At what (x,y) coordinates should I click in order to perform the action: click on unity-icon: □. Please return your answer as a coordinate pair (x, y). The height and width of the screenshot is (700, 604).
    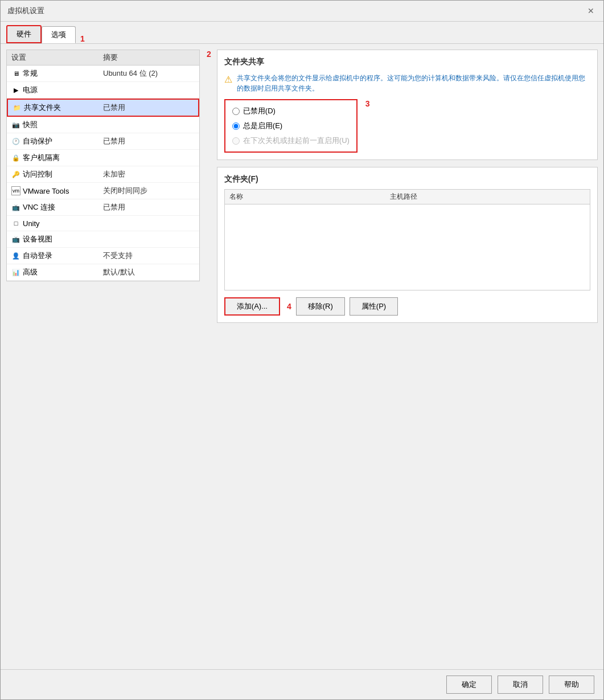
    Looking at the image, I should click on (16, 223).